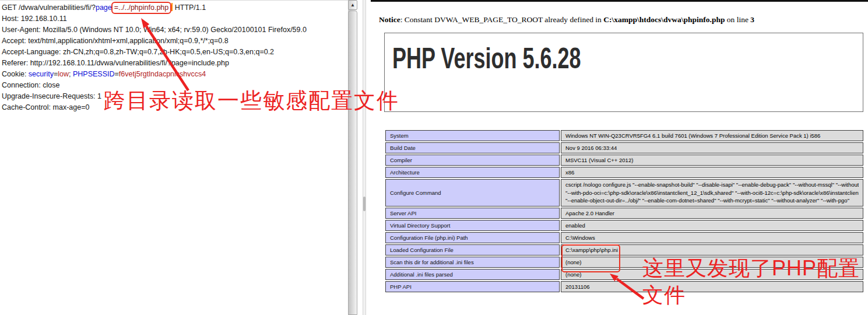 Image resolution: width=868 pixels, height=315 pixels. What do you see at coordinates (49, 8) in the screenshot?
I see `request-method-path: GET /dvwa/vulnerabilities/fi/?` at bounding box center [49, 8].